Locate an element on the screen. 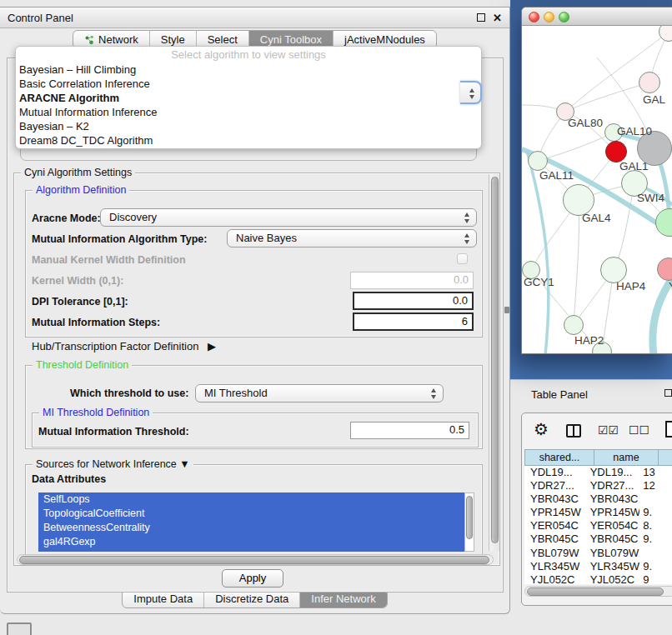 The height and width of the screenshot is (635, 672). minimize-traffic-light is located at coordinates (549, 17).